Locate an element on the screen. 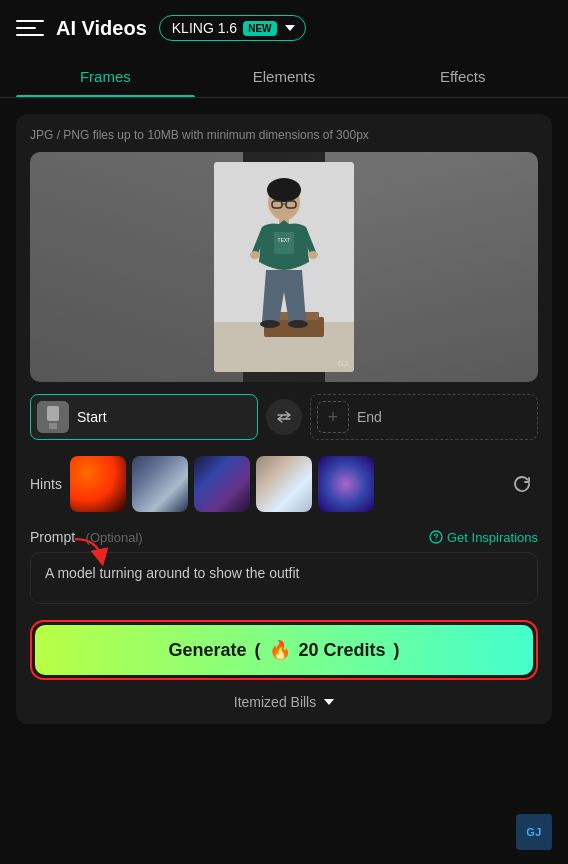 This screenshot has height=864, width=568. version-label: KLING 1.6 is located at coordinates (204, 28).